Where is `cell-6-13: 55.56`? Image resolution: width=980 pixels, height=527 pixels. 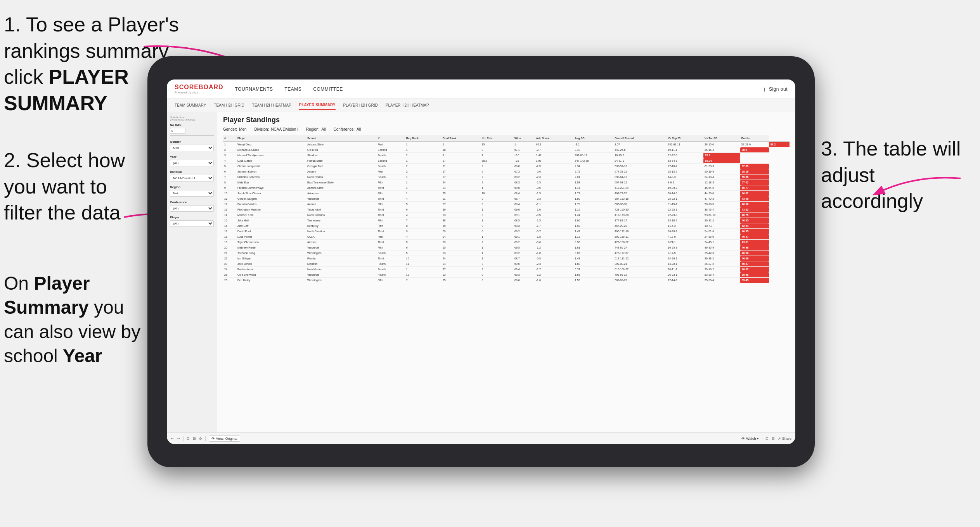 cell-6-13: 55.56 is located at coordinates (755, 177).